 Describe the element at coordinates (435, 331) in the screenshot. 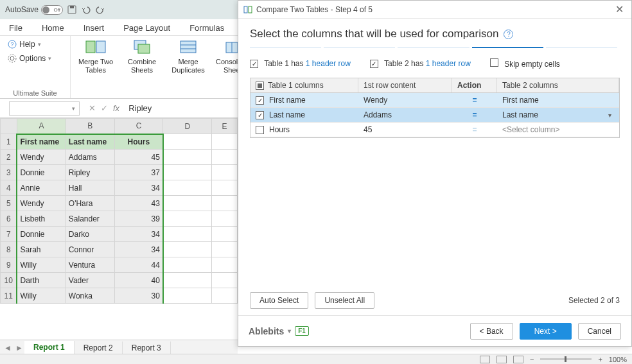

I see `dialog-footer: Ablebits ▾ F1 < Back Next > Cancel` at that location.